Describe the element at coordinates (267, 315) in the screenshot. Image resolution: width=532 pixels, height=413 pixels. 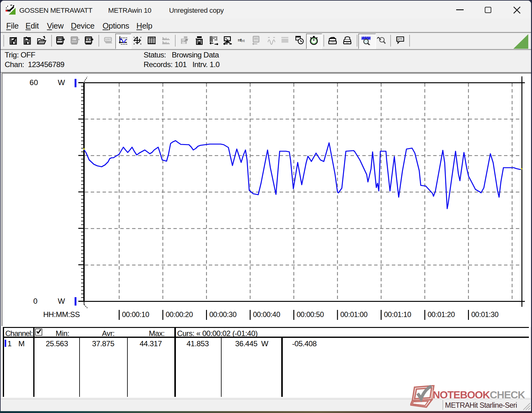
I see `svg-text: 00:00:40` at that location.